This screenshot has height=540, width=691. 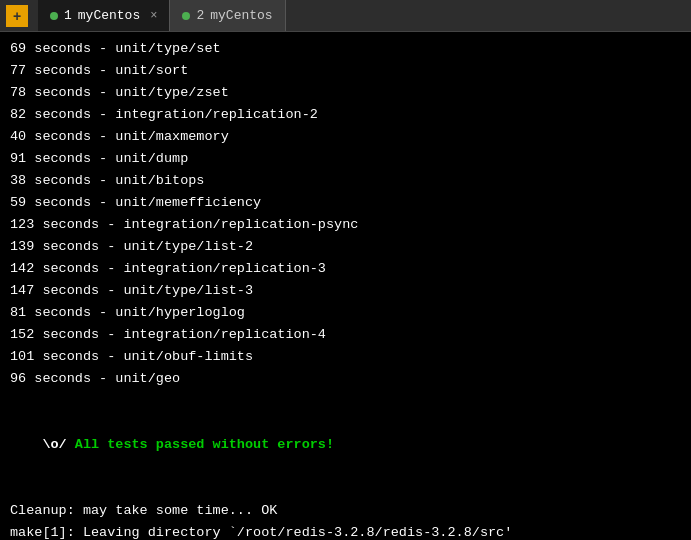 What do you see at coordinates (154, 16) in the screenshot?
I see `tab-1-close: ×` at bounding box center [154, 16].